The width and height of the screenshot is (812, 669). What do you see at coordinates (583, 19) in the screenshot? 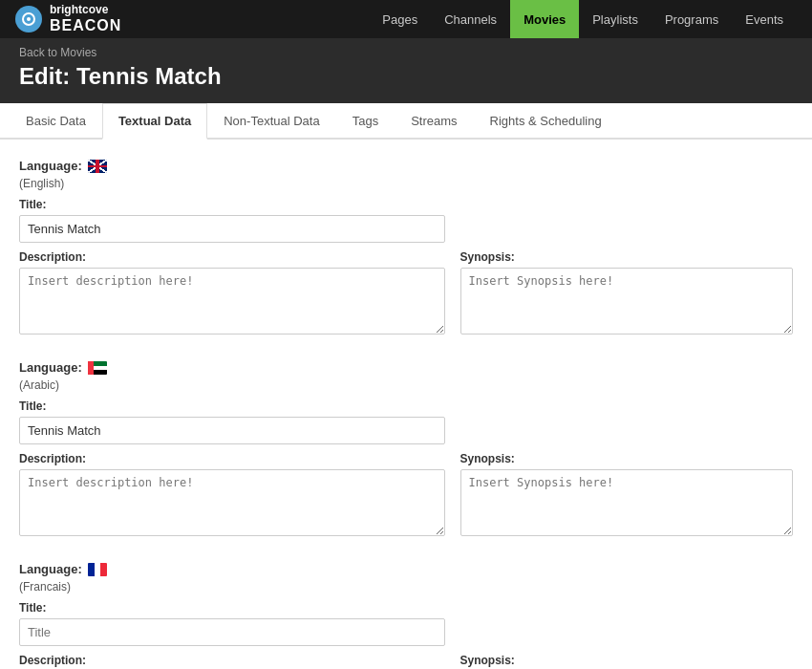
I see `nav-links: Pages Channels Movies Playlists Programs…` at bounding box center [583, 19].